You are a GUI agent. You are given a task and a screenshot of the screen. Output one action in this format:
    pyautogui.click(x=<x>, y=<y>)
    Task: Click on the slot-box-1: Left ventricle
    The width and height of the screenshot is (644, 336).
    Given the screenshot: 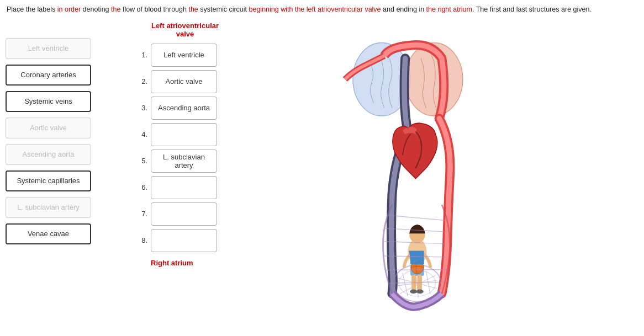 What is the action you would take?
    pyautogui.click(x=184, y=55)
    